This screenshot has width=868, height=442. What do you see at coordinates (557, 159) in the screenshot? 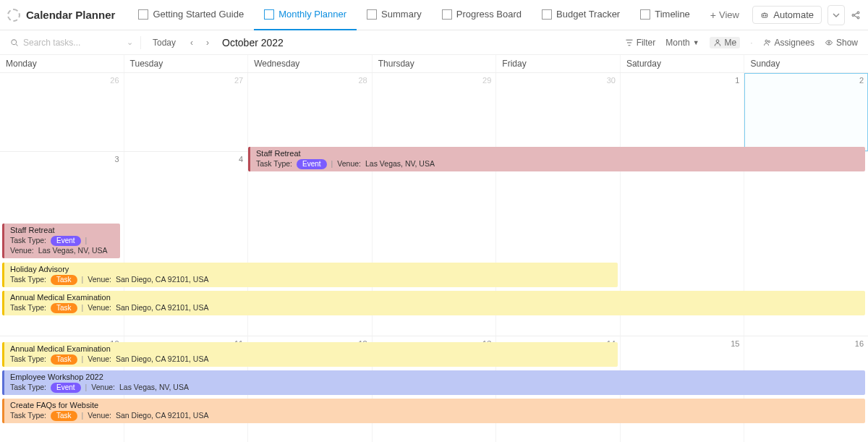
I see `event-staff-retreat: Staff Retreat Task Type: Event | Venue: …` at bounding box center [557, 159].